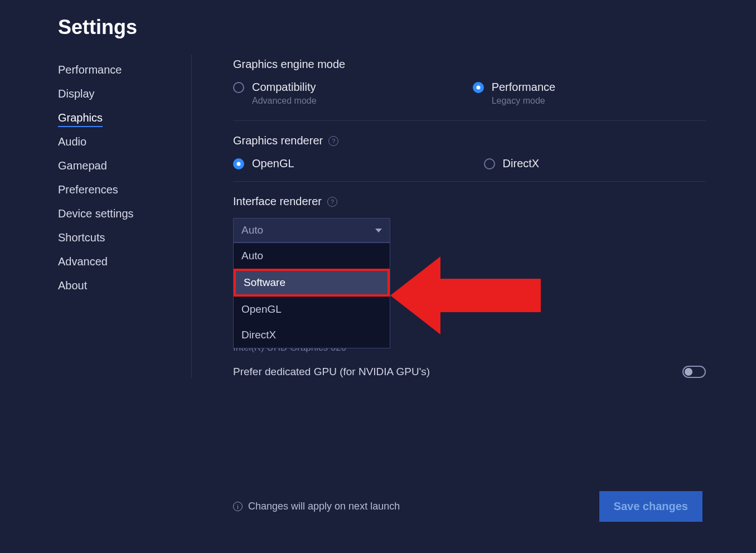 The width and height of the screenshot is (756, 553). Describe the element at coordinates (125, 216) in the screenshot. I see `settings-sidebar: Performance Display Graphics Audio Gamep…` at that location.